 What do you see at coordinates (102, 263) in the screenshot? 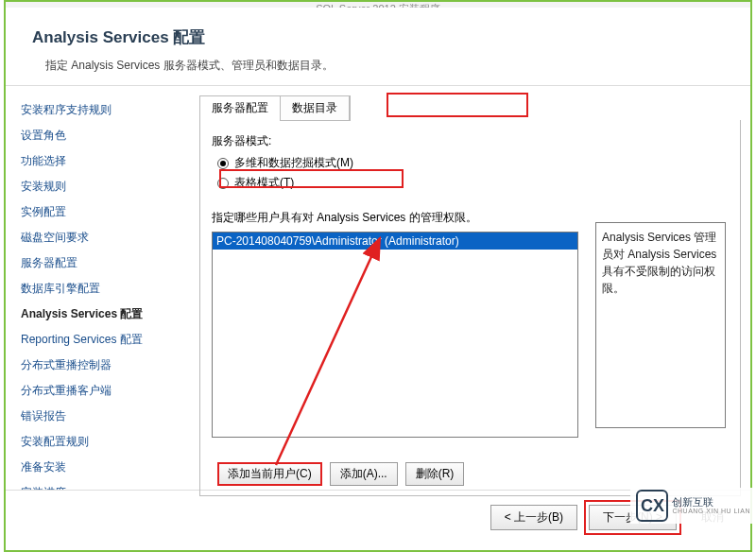
I see `sidebar-item-server-config: 服务器配置` at bounding box center [102, 263].